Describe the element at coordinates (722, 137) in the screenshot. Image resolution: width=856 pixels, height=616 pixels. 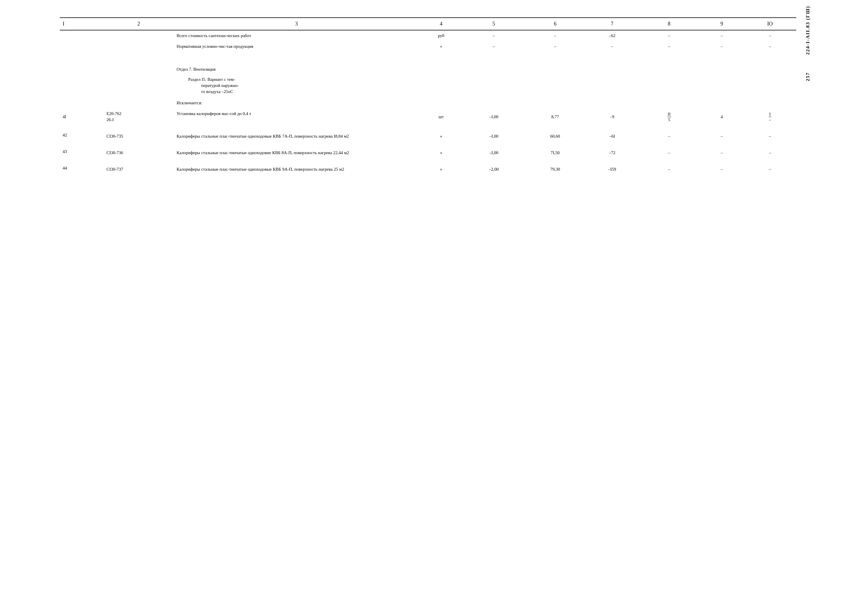
I see `row42-col9: –` at that location.